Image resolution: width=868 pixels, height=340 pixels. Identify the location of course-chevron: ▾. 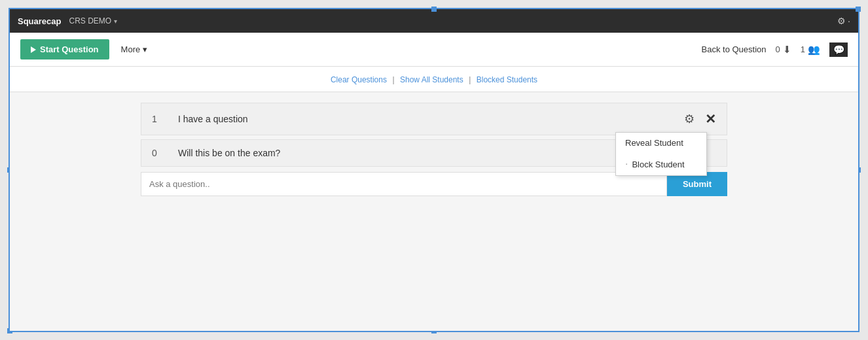
(115, 21).